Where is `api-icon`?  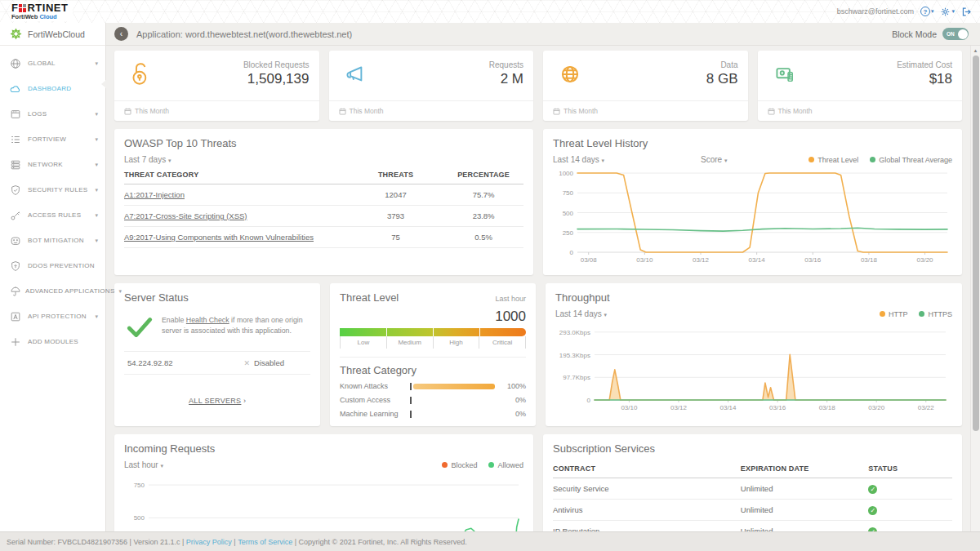
api-icon is located at coordinates (16, 317).